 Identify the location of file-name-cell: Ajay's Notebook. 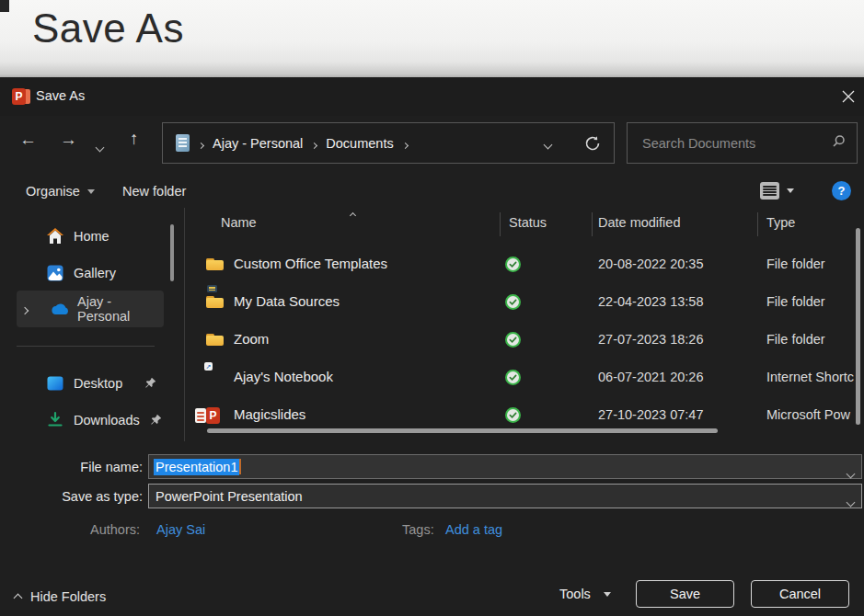
(283, 377).